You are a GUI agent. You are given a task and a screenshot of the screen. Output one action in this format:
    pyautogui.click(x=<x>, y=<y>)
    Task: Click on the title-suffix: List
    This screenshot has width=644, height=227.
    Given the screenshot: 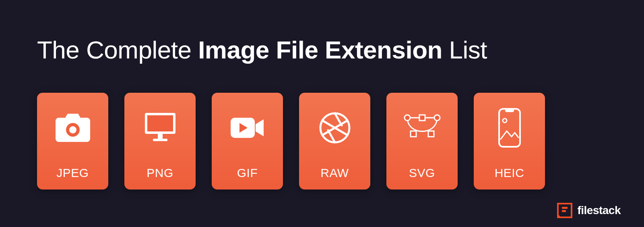 What is the action you would take?
    pyautogui.click(x=464, y=50)
    